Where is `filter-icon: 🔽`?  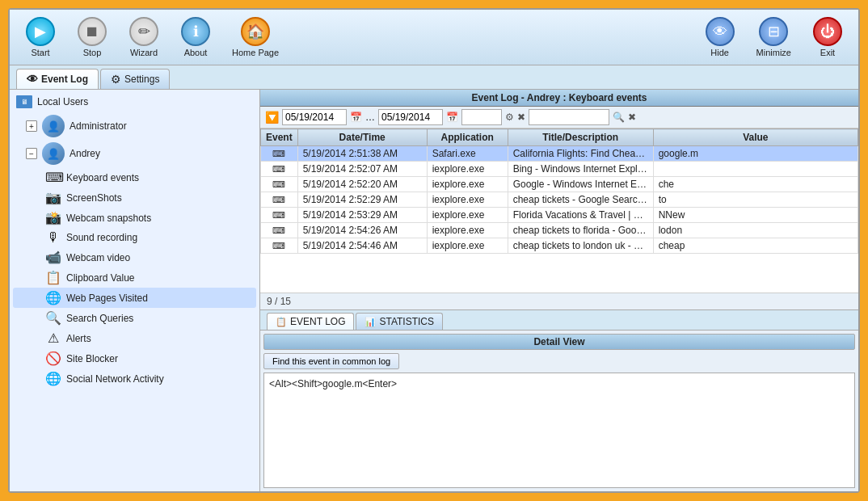
filter-icon: 🔽 is located at coordinates (272, 117).